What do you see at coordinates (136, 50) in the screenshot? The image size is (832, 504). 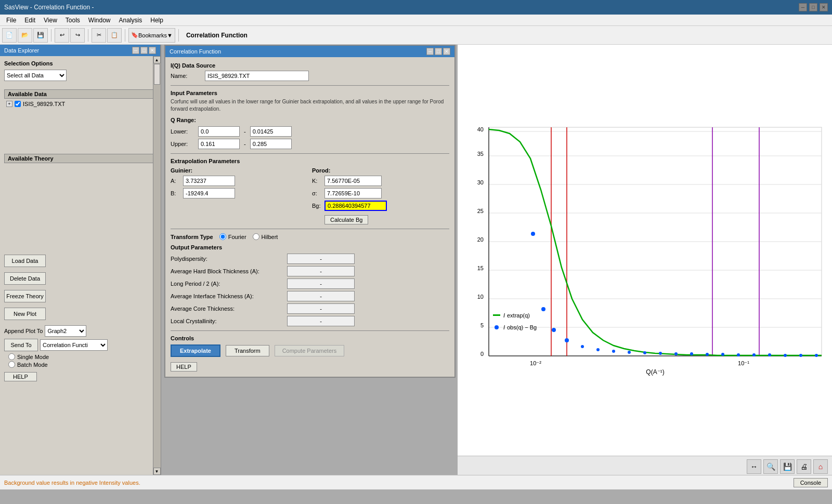 I see `panel-minimize-btn: ─` at bounding box center [136, 50].